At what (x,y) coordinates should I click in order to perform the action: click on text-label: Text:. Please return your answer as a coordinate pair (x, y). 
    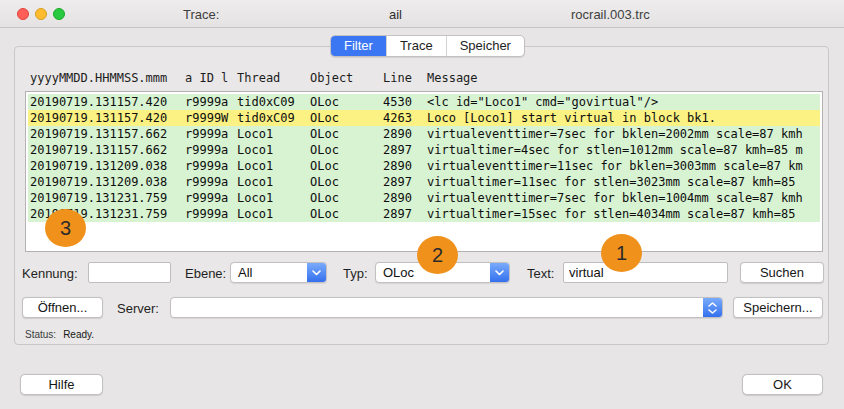
    Looking at the image, I should click on (540, 274).